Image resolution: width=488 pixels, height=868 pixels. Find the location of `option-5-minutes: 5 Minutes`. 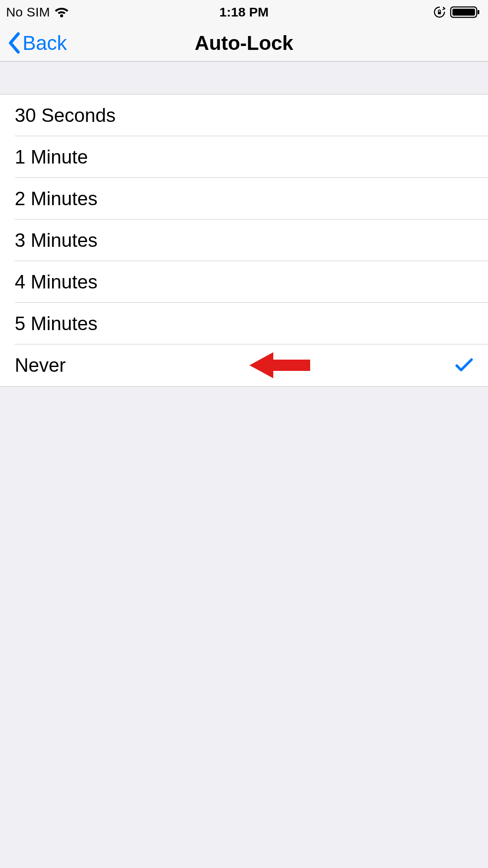

option-5-minutes: 5 Minutes is located at coordinates (244, 324).